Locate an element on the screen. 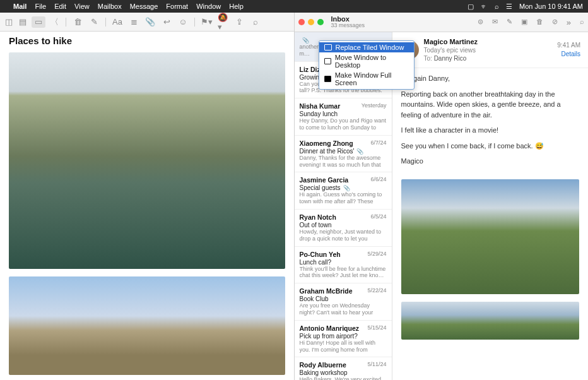  msg-subject: Pick up from airport? is located at coordinates (343, 336).